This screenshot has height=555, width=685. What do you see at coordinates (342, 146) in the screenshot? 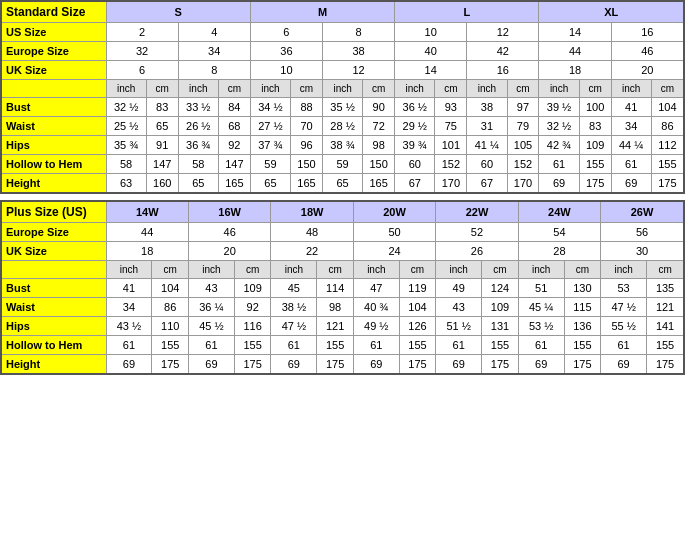
I see `hips-row: Hips 35 ¾91 36 ¾92 37 ¾96 38 ¾98 39 ¾101…` at bounding box center [342, 146].